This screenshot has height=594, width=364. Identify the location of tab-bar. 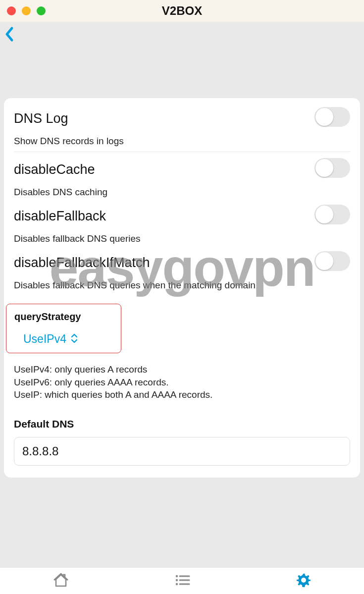
(182, 581).